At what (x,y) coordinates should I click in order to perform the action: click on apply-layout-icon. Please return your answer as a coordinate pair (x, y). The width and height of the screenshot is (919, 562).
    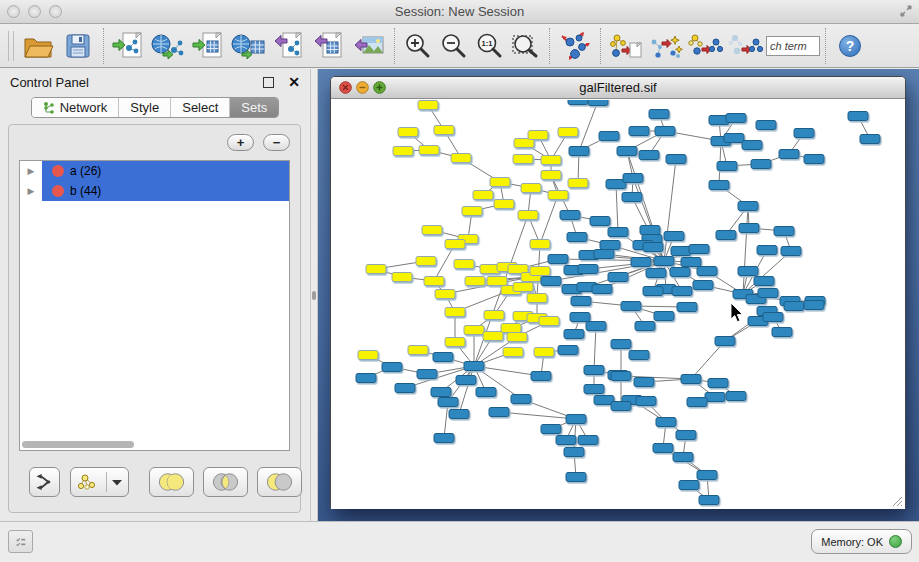
    Looking at the image, I should click on (575, 46).